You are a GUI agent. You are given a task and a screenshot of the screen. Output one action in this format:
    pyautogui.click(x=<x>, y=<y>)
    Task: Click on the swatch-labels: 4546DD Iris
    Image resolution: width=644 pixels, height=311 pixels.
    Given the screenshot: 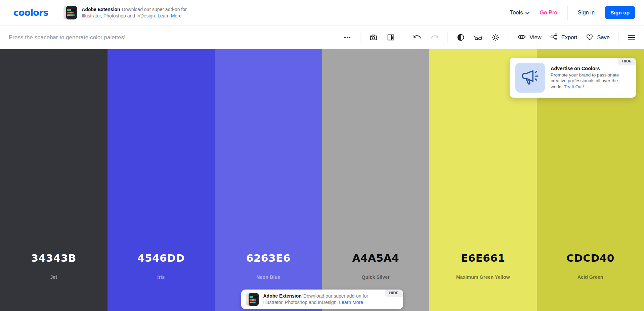 What is the action you would take?
    pyautogui.click(x=161, y=266)
    